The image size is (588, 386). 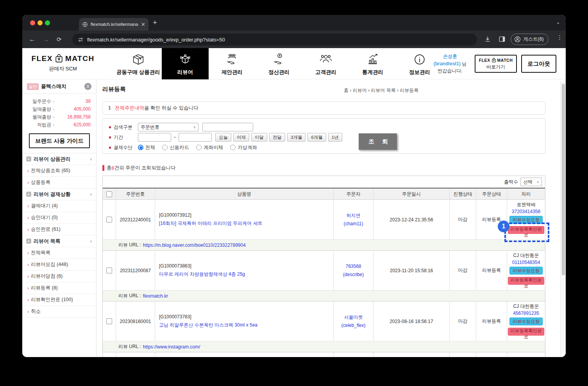 I want to click on site-logo: FLEX MATCH 판매자 SCM, so click(x=63, y=63).